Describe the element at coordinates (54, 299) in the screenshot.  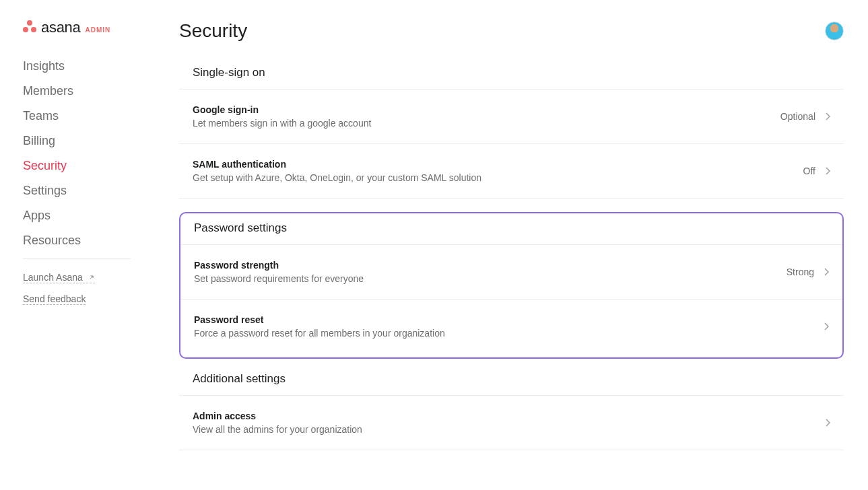
I see `send-feedback-link: Send feedback` at that location.